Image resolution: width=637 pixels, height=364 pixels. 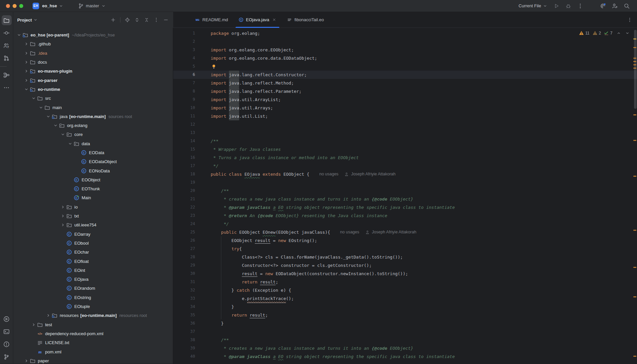 I want to click on tree-item: .idea, so click(x=93, y=53).